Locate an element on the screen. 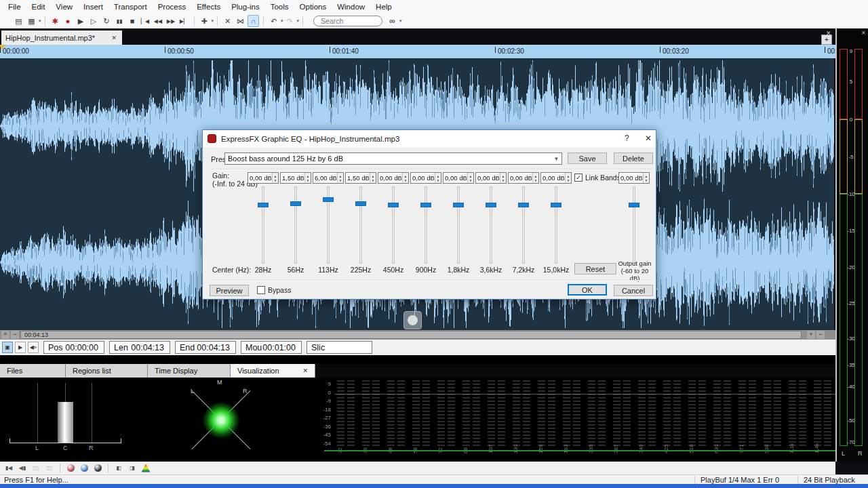  audio-device-icon: ◀» is located at coordinates (33, 347).